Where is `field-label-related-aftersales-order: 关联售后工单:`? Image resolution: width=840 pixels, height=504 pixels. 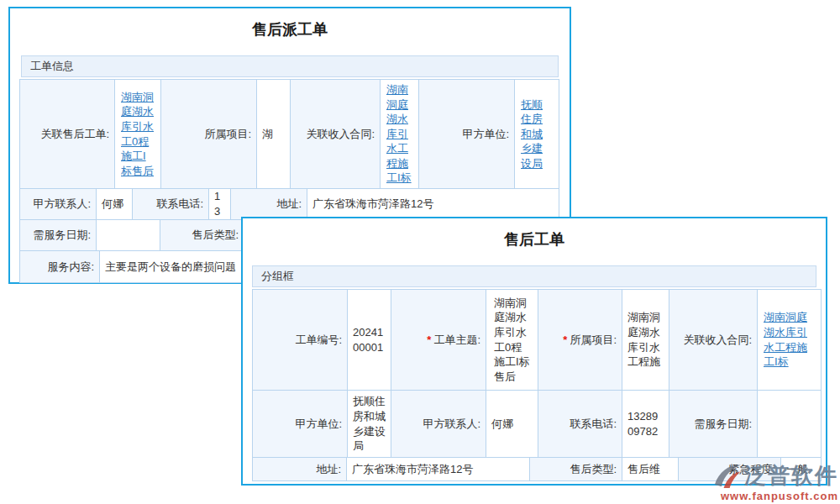
field-label-related-aftersales-order: 关联售后工单: is located at coordinates (67, 134).